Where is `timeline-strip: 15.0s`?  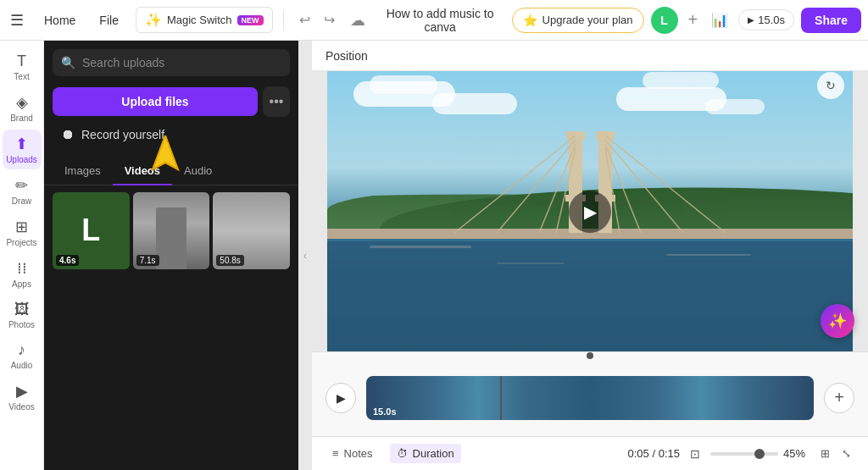
timeline-strip: 15.0s is located at coordinates (590, 398).